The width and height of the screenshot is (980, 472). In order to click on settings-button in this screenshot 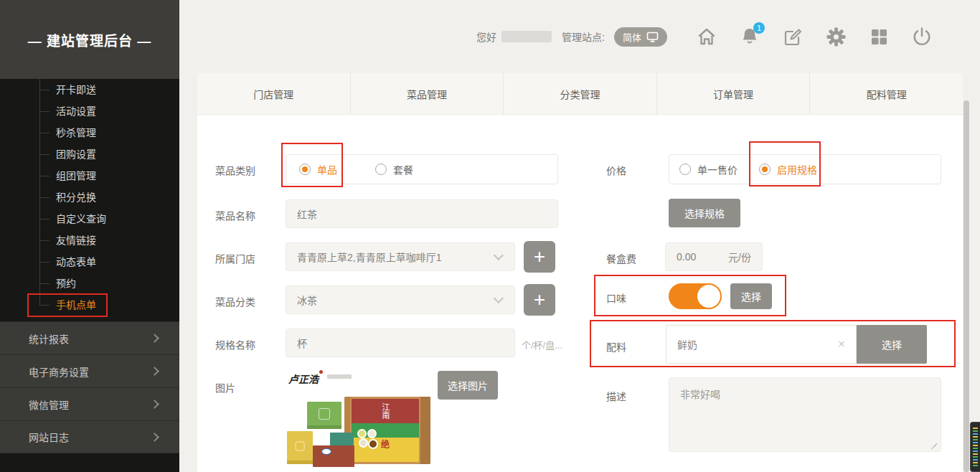, I will do `click(836, 37)`.